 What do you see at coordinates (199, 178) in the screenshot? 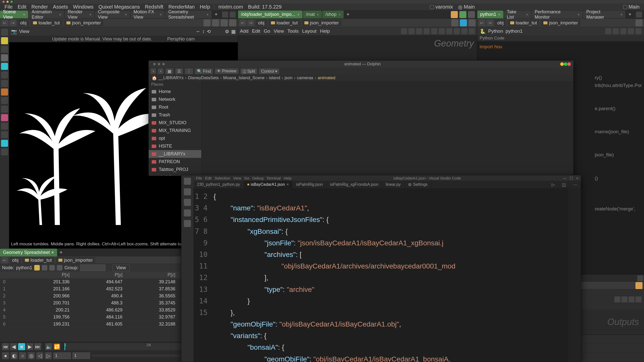
I see `vsc-menu: File` at bounding box center [199, 178].